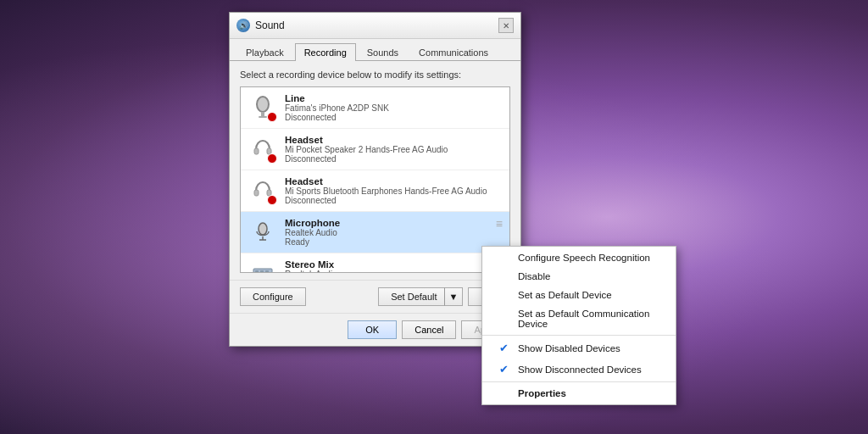 This screenshot has height=434, width=868. I want to click on device-name-headset1: Headset, so click(393, 140).